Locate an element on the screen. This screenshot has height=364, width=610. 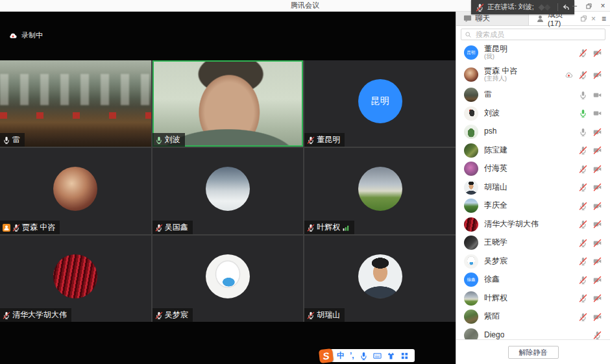
video-tile: 清华大学胡大伟 is located at coordinates (75, 279).